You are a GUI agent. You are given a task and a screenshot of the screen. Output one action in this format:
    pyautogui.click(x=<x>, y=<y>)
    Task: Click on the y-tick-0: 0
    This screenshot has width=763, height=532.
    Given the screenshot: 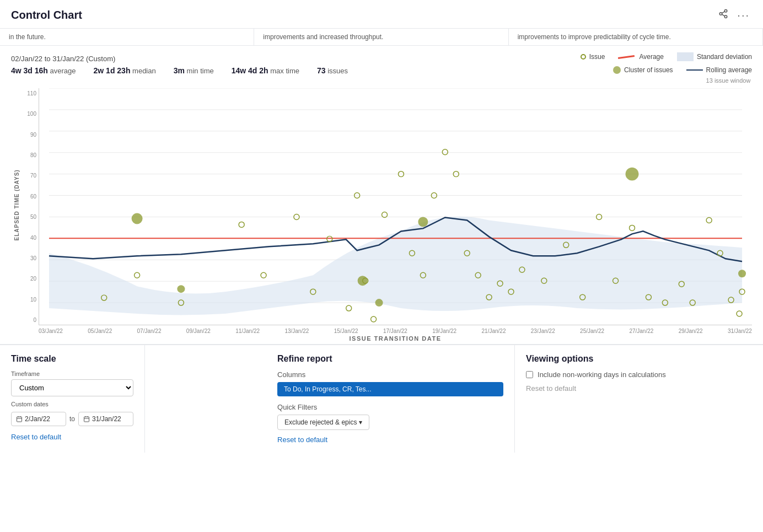 What is the action you would take?
    pyautogui.click(x=30, y=320)
    